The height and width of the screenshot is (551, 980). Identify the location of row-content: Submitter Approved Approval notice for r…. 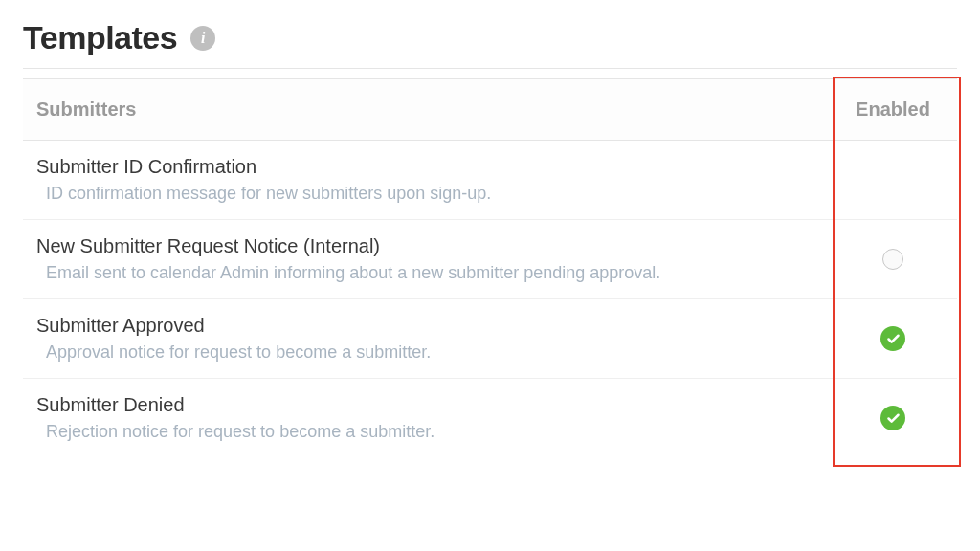
(438, 339).